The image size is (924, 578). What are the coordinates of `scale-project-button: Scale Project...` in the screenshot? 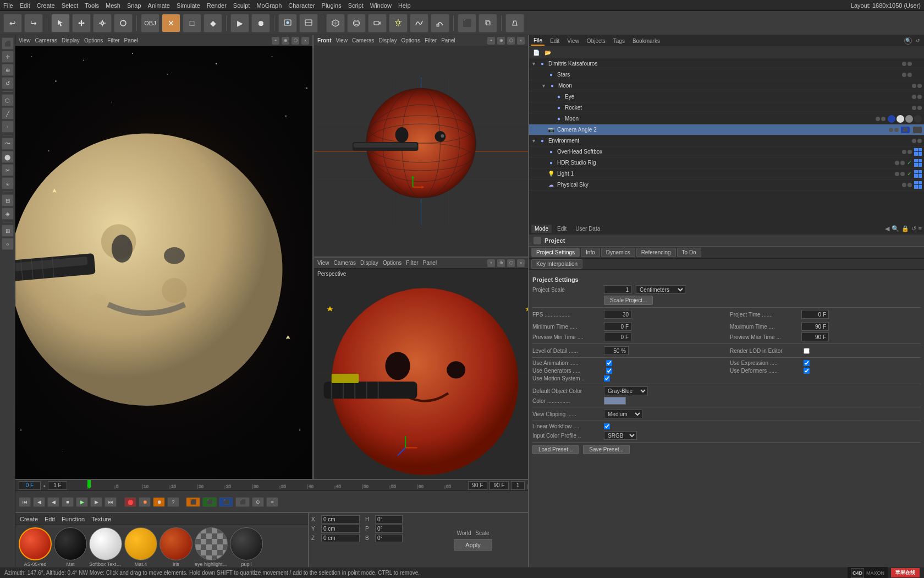 It's located at (628, 301).